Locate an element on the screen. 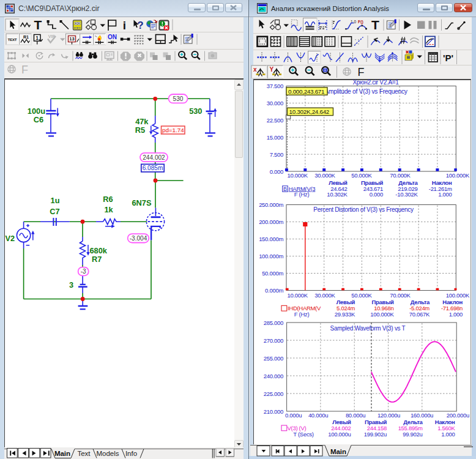 The image size is (476, 459). svg-text: 40.000u is located at coordinates (318, 415).